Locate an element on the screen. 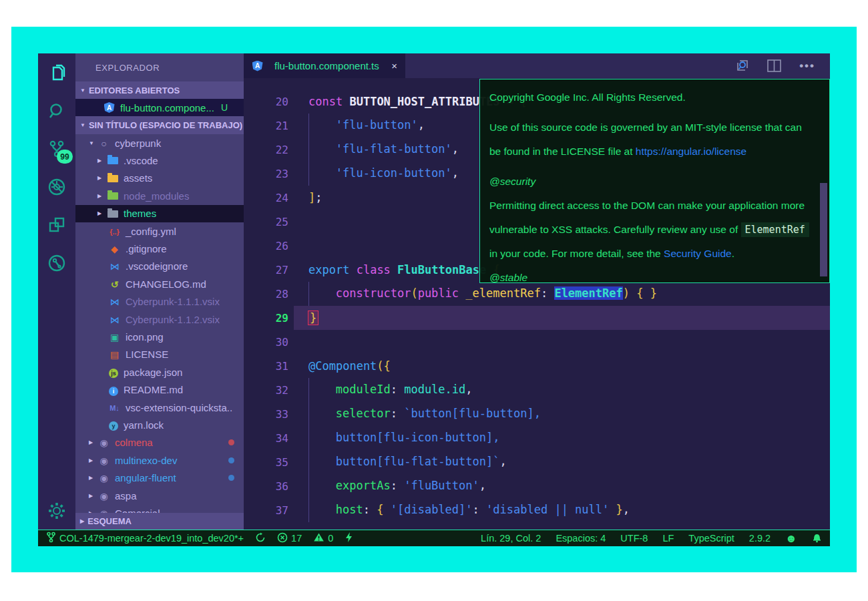 This screenshot has height=601, width=868. activity-bar: 99 is located at coordinates (57, 291).